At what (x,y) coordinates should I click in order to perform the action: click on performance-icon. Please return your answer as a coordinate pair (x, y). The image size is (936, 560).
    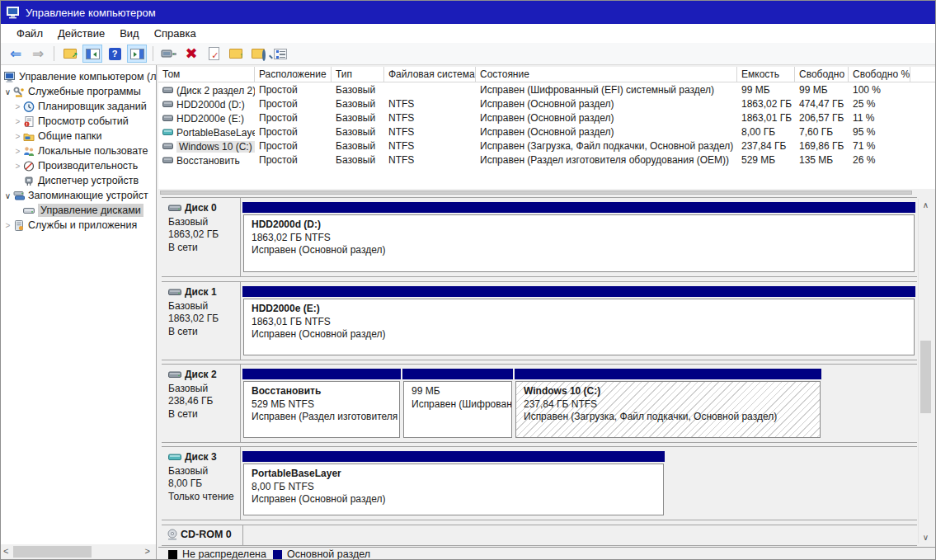
    Looking at the image, I should click on (29, 167).